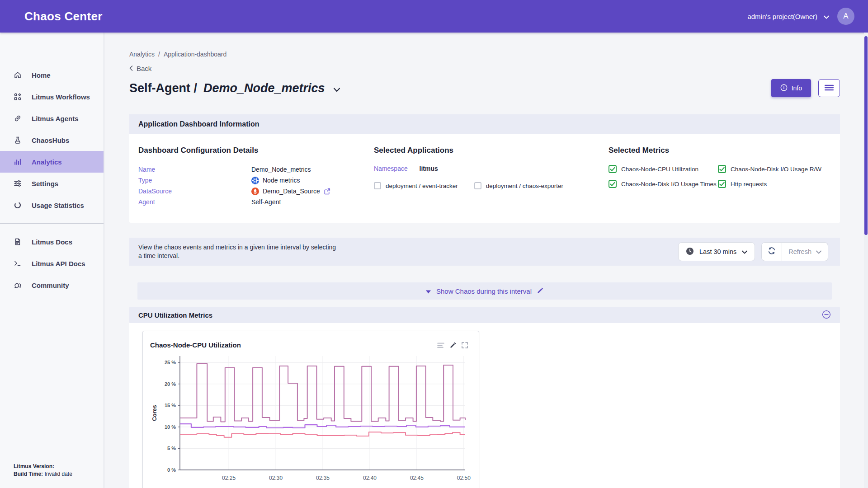  I want to click on refresh-select: Refresh, so click(805, 252).